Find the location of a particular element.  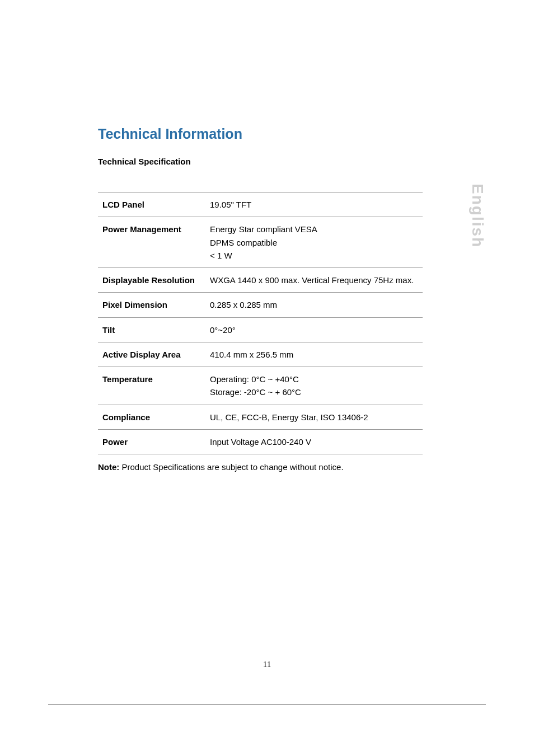

table-row: LCD Panel19.05" TFT is located at coordinates (260, 205).